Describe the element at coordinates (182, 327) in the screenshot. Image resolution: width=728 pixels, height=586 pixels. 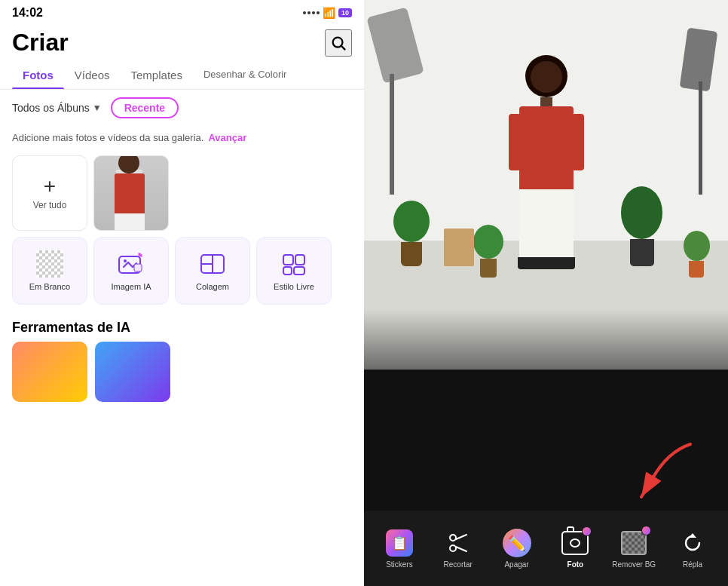
I see `ia-section-title: Ferramentas de IA` at that location.